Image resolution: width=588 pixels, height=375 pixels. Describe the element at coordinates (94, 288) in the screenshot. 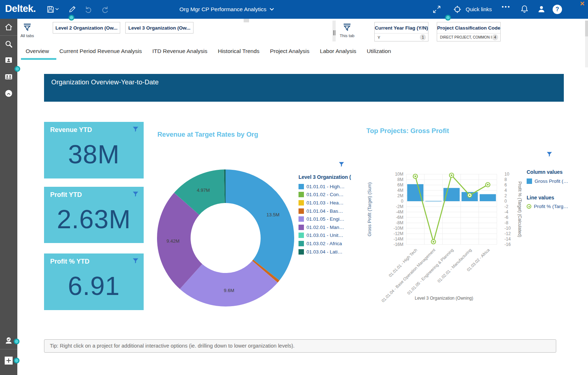

I see `kpi-value: 6.91` at that location.